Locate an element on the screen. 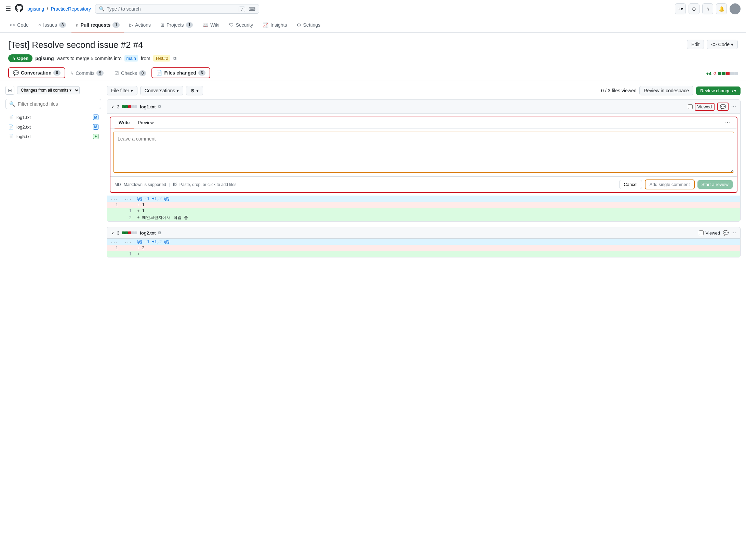  terminal-icon: ⌨ is located at coordinates (252, 9).